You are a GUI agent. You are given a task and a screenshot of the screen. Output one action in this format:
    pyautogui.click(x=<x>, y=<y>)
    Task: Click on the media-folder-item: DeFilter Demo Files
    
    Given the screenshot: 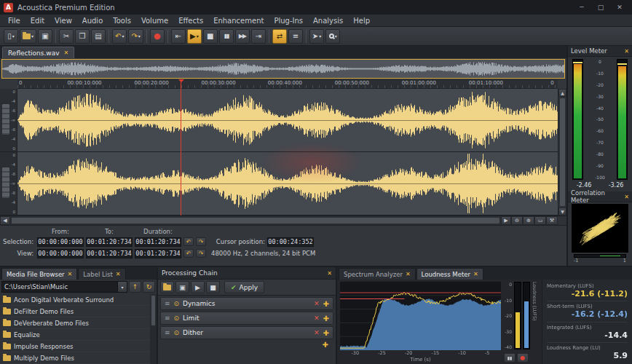 What is the action you would take?
    pyautogui.click(x=79, y=312)
    